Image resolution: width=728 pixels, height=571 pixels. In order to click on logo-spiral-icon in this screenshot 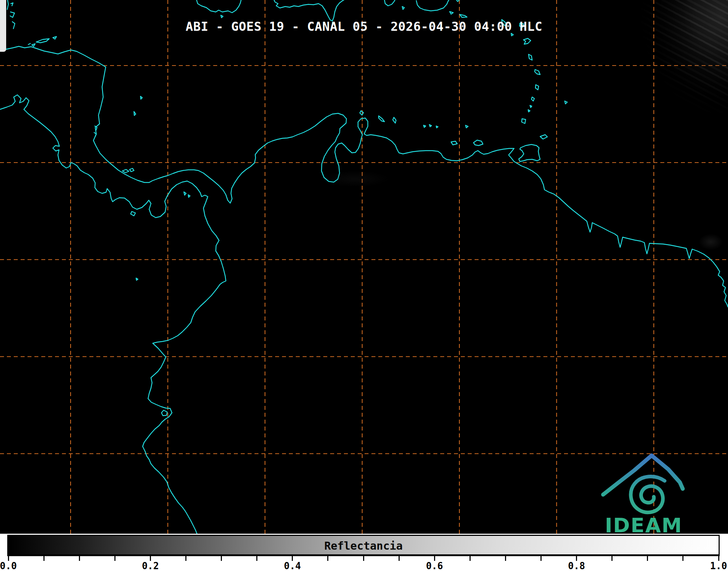, I will do `click(648, 495)`.